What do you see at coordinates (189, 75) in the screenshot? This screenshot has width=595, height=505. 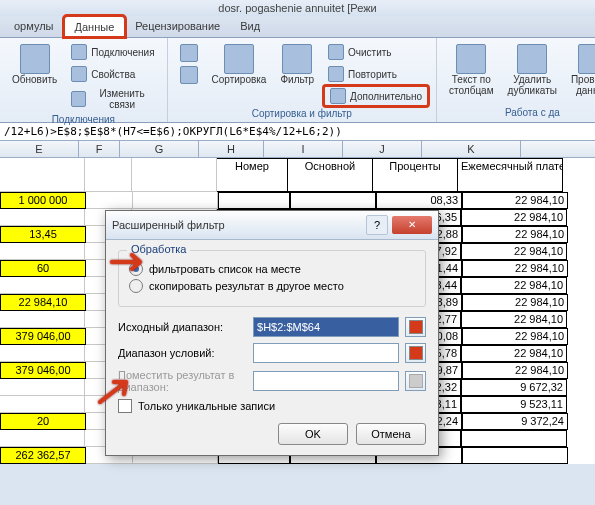 I see `sort-desc-button` at bounding box center [189, 75].